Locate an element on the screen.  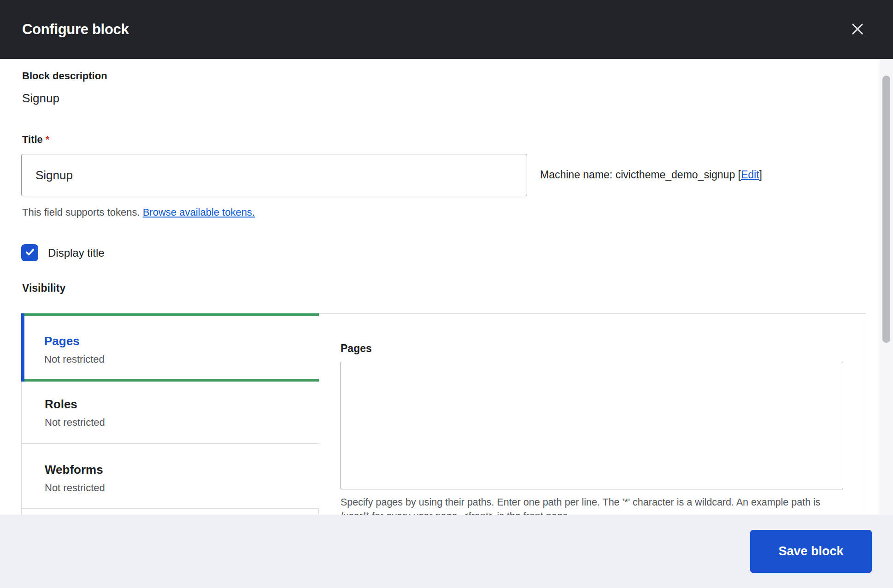
title-input is located at coordinates (274, 175).